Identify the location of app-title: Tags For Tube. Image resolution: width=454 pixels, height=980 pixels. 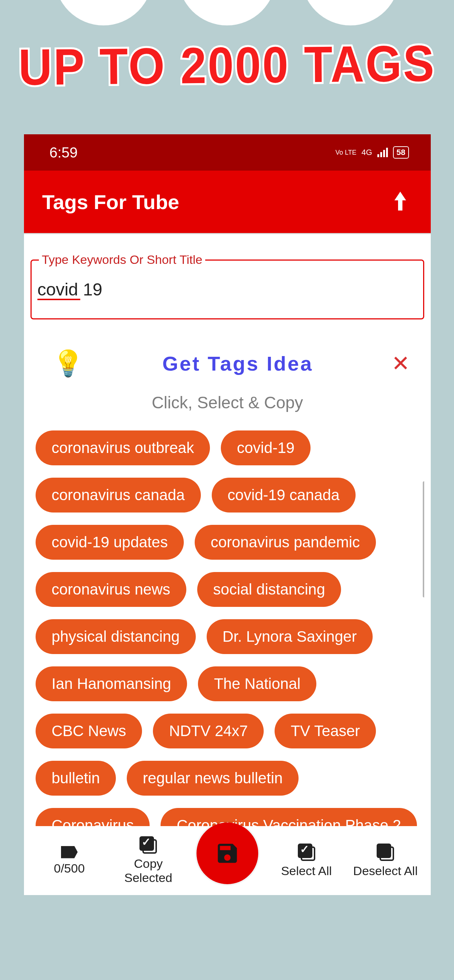
(111, 202).